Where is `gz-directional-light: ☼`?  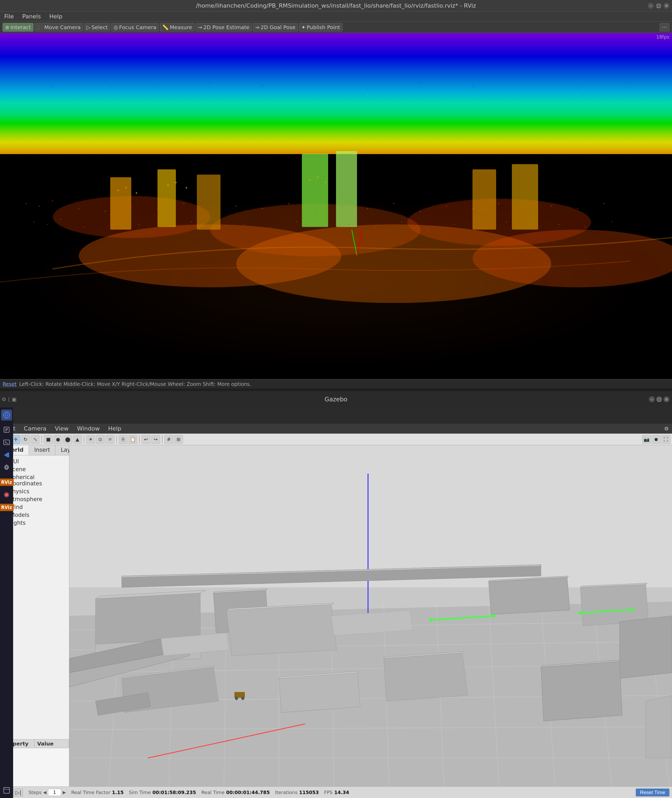
gz-directional-light: ☼ is located at coordinates (110, 440).